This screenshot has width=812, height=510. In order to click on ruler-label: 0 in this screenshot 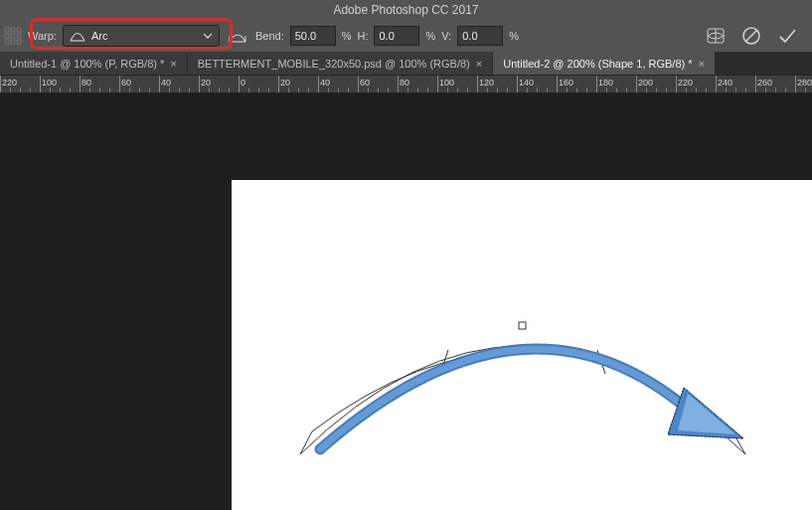, I will do `click(243, 83)`.